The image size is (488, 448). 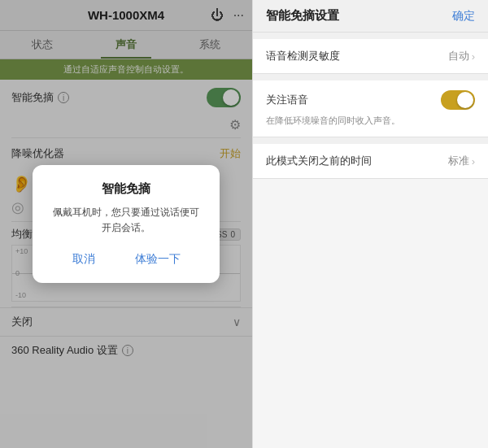 What do you see at coordinates (126, 224) in the screenshot?
I see `dialog-box: 智能免摘 佩戴耳机时，您只要通过说话便可开启会话。 取消 体验一下` at bounding box center [126, 224].